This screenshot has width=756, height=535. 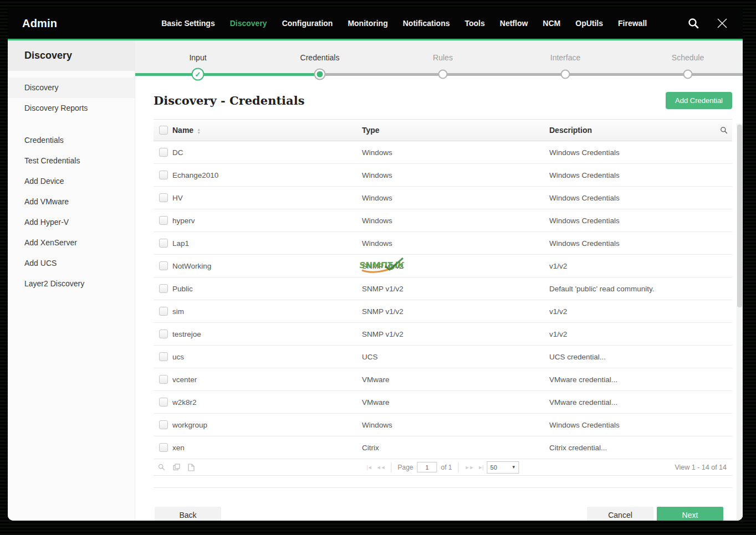 I want to click on cancel-button: Cancel, so click(x=620, y=514).